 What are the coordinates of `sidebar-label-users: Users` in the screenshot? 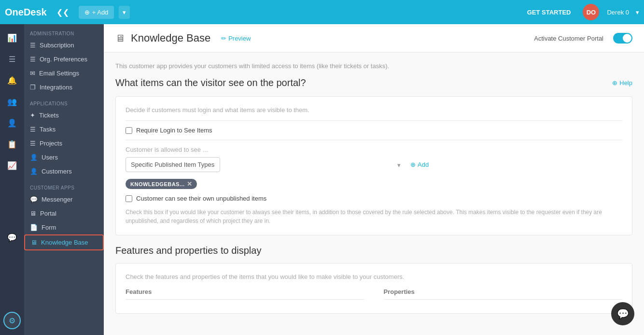 It's located at (50, 158).